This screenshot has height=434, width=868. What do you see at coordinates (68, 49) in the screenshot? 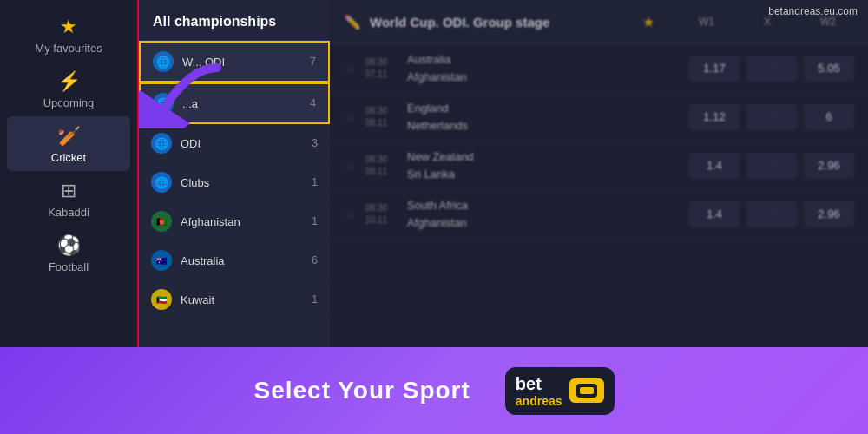
I see `sidebar-item-label-favourites: My favourites` at bounding box center [68, 49].